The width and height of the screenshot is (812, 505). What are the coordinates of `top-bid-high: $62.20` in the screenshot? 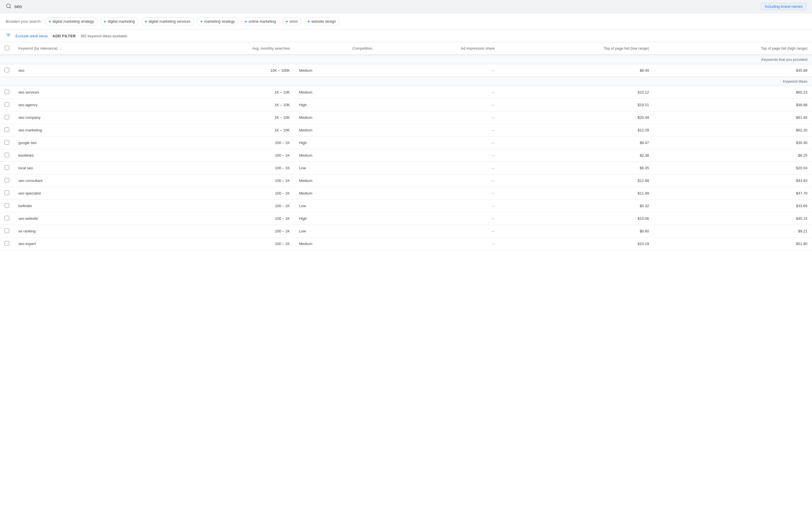 It's located at (733, 130).